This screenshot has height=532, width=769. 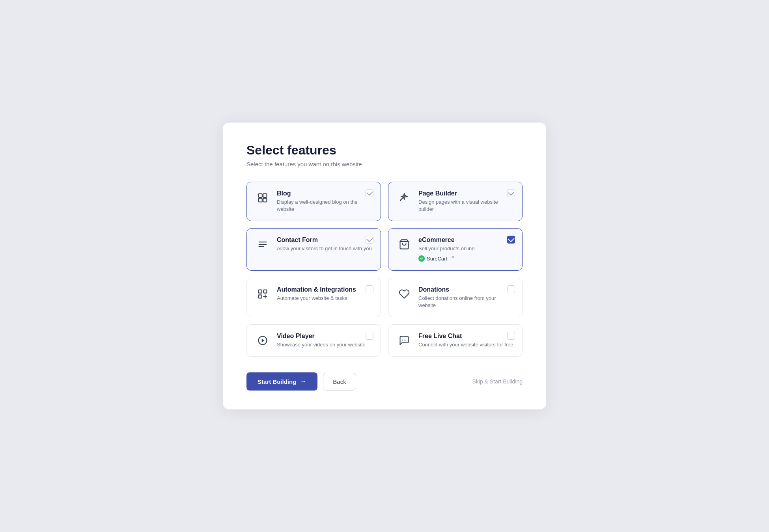 What do you see at coordinates (466, 336) in the screenshot?
I see `feature-name-free-live-chat: Free Live Chat` at bounding box center [466, 336].